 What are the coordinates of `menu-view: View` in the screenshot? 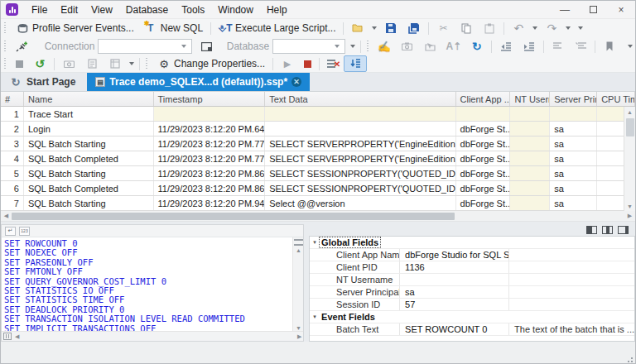 It's located at (102, 10).